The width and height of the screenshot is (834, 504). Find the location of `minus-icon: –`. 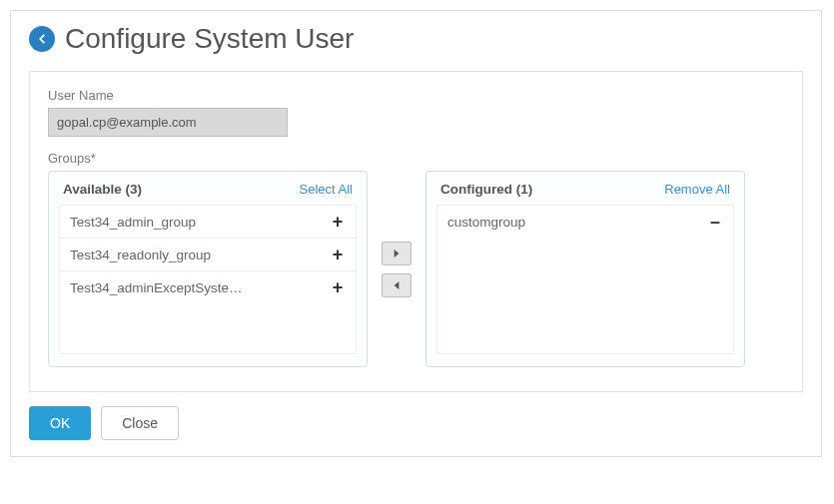

minus-icon: – is located at coordinates (715, 222).